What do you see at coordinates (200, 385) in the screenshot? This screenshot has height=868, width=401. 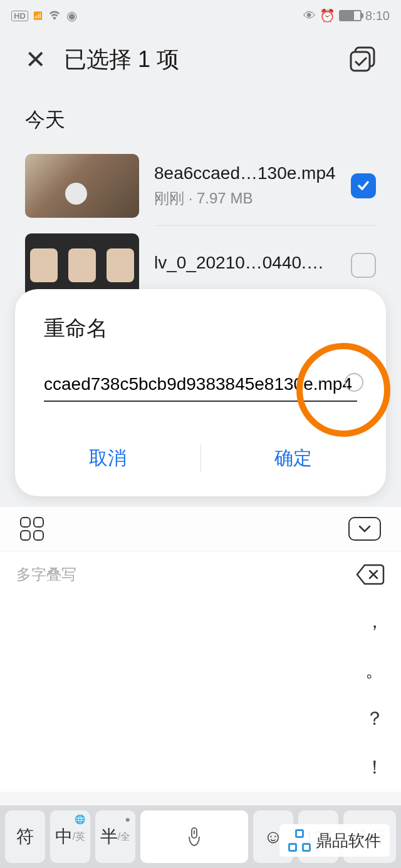 I see `rename-input` at bounding box center [200, 385].